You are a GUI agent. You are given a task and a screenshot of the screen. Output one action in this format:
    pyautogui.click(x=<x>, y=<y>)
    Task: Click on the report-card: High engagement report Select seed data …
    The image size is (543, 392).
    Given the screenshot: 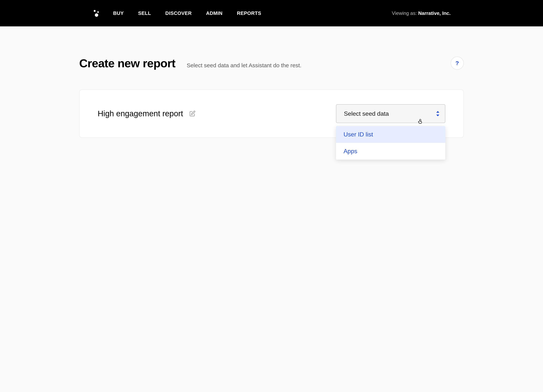 What is the action you would take?
    pyautogui.click(x=272, y=114)
    